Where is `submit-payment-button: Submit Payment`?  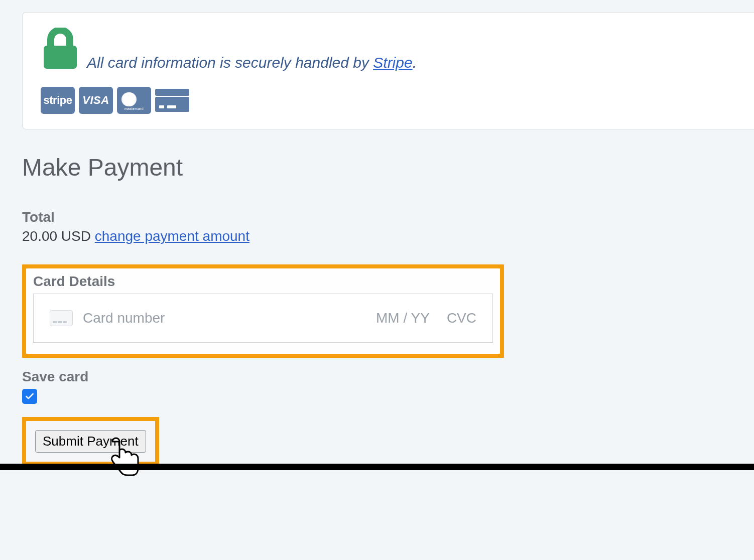
submit-payment-button: Submit Payment is located at coordinates (90, 442).